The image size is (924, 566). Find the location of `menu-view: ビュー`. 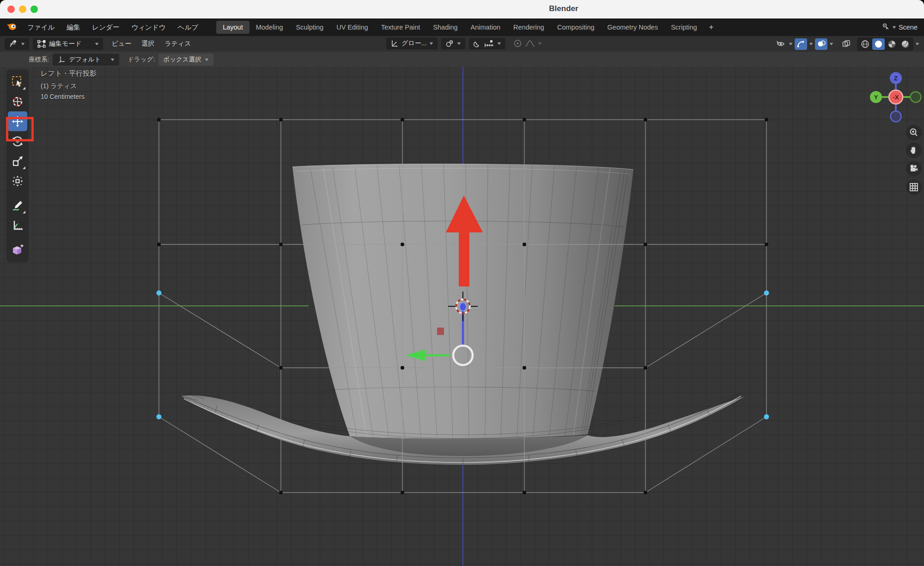

menu-view: ビュー is located at coordinates (122, 44).